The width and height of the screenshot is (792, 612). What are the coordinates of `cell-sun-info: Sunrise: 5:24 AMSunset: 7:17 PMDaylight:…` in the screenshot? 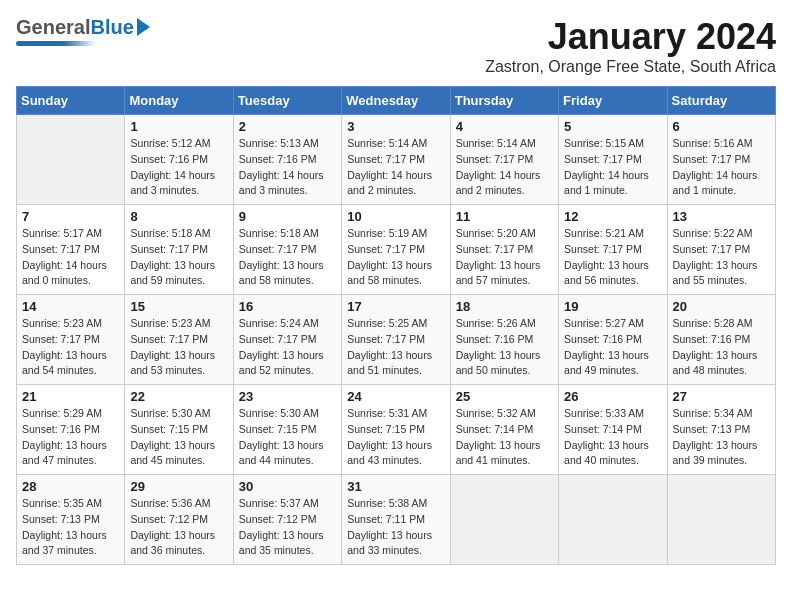 It's located at (288, 348).